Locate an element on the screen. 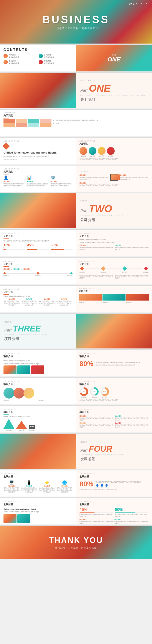 This screenshot has width=152, height=644. company-desc-8r: Unified fonts make reading more fluent. is located at coordinates (114, 240).